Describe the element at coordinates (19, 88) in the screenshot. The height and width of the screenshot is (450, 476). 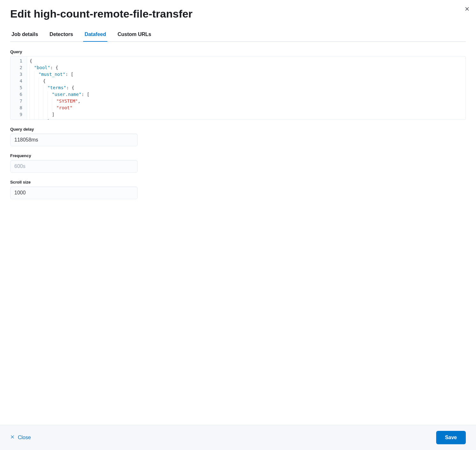
I see `line-gutter: 1 2 3 4 5 6 7 8 9 10` at that location.